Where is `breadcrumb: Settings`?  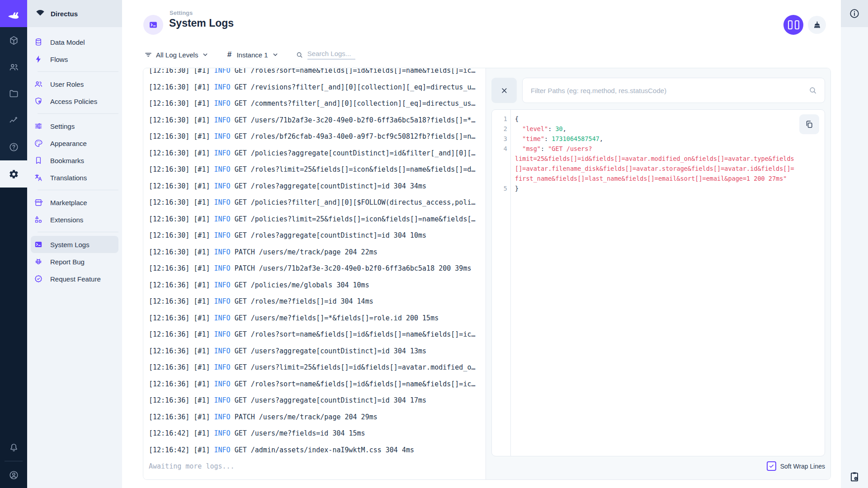
breadcrumb: Settings is located at coordinates (181, 13).